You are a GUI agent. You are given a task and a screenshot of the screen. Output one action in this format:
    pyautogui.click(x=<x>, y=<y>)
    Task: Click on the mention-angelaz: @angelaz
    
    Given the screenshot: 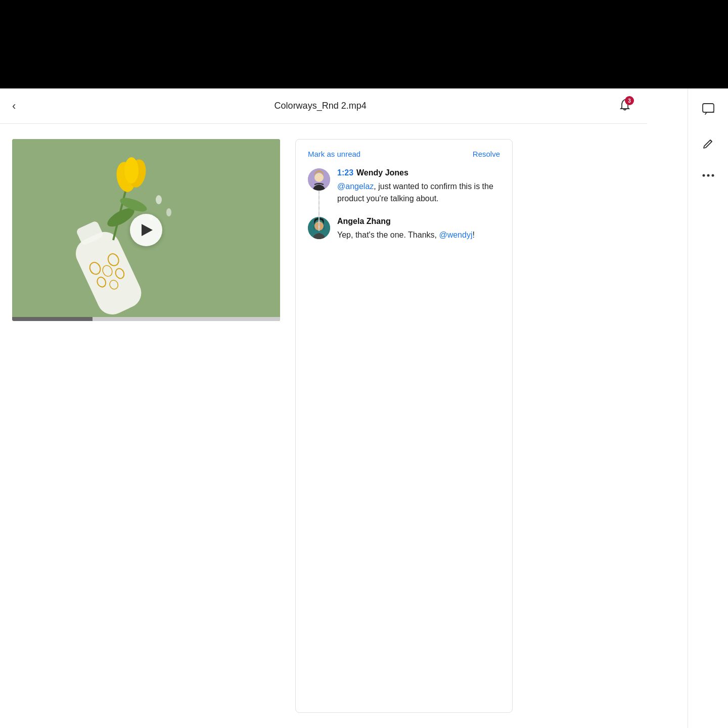 What is the action you would take?
    pyautogui.click(x=355, y=186)
    